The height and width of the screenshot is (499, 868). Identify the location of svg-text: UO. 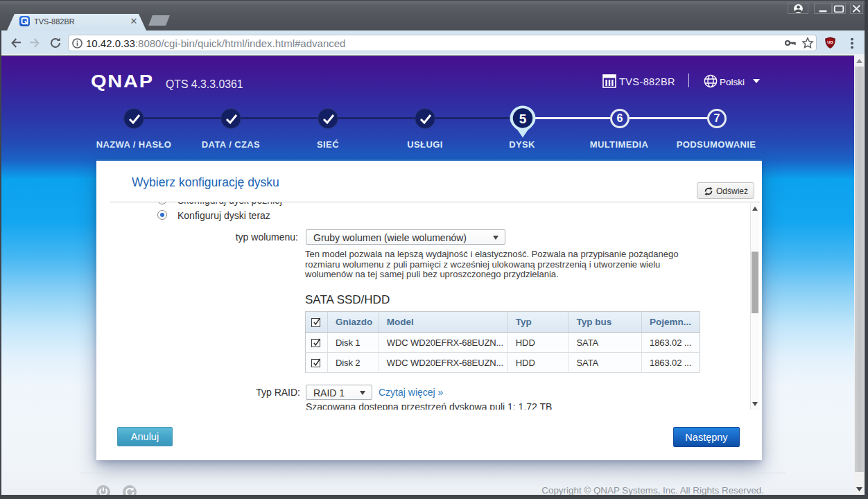
(831, 42).